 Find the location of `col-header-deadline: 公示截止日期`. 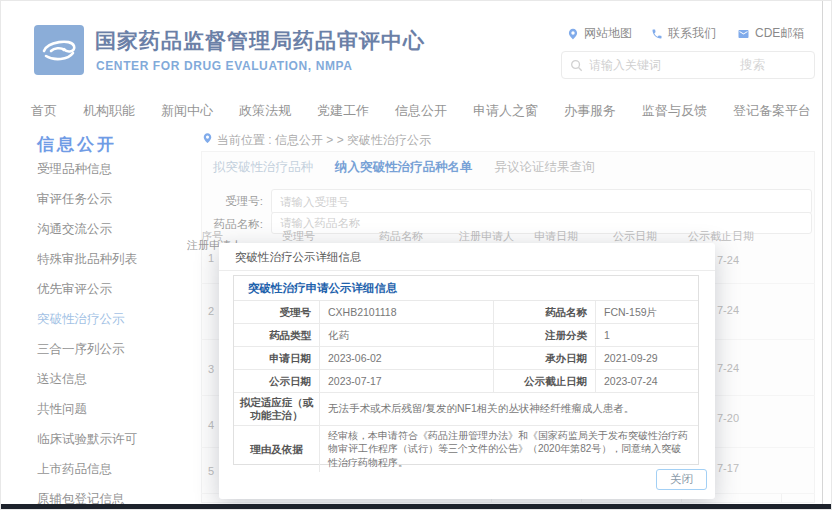

col-header-deadline: 公示截止日期 is located at coordinates (721, 236).